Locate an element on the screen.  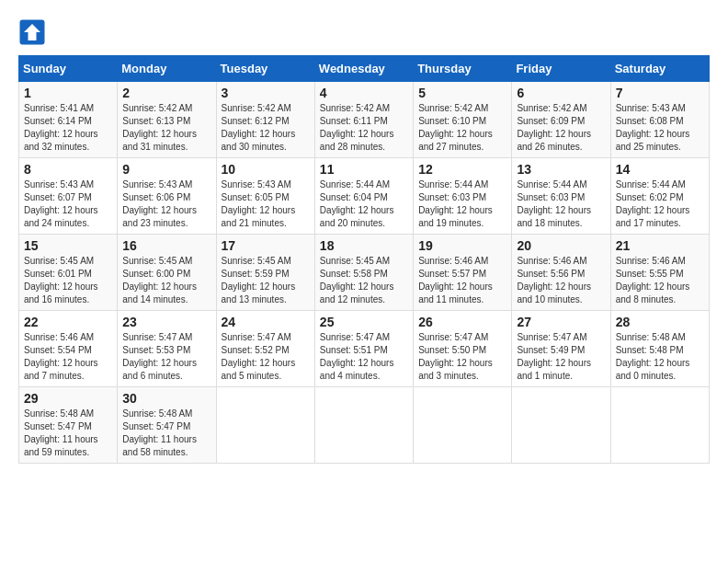
calendar-cell: 16 Sunrise: 5:45 AMSunset: 6:00 PMDaylig… is located at coordinates (167, 272).